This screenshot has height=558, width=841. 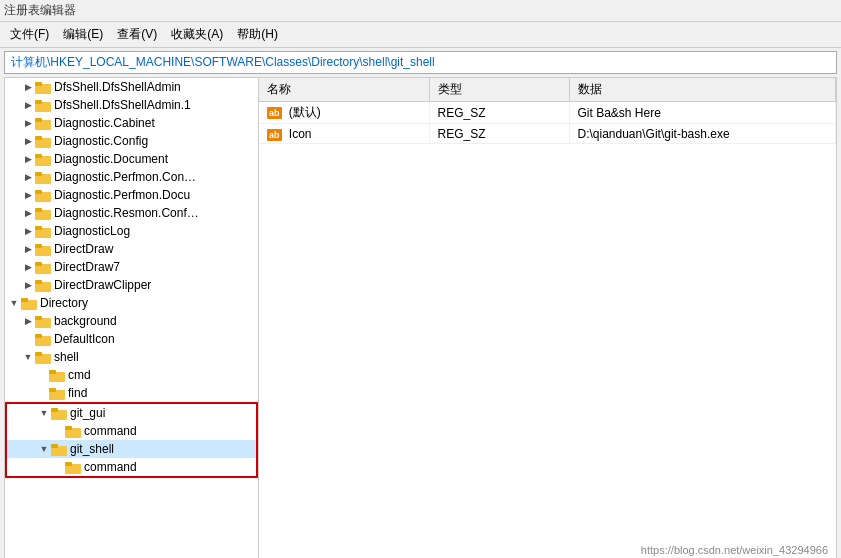 I want to click on menu-favorites: 收藏夹(A), so click(x=197, y=34).